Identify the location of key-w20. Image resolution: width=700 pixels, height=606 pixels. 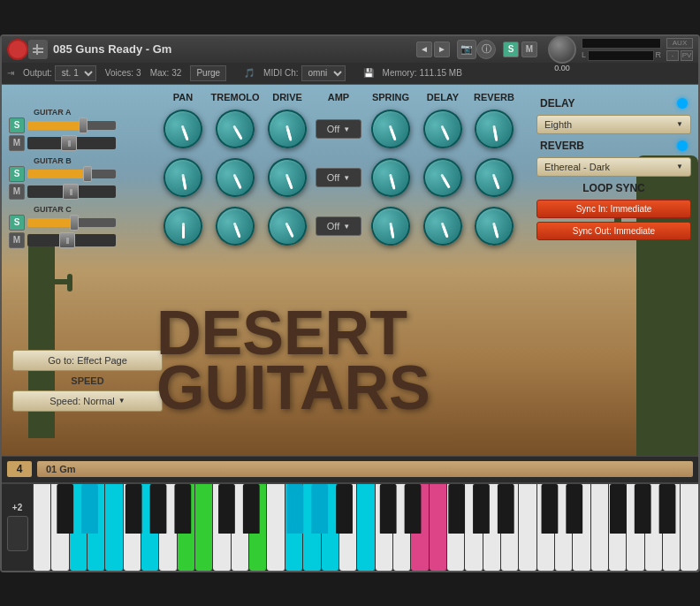
(384, 527).